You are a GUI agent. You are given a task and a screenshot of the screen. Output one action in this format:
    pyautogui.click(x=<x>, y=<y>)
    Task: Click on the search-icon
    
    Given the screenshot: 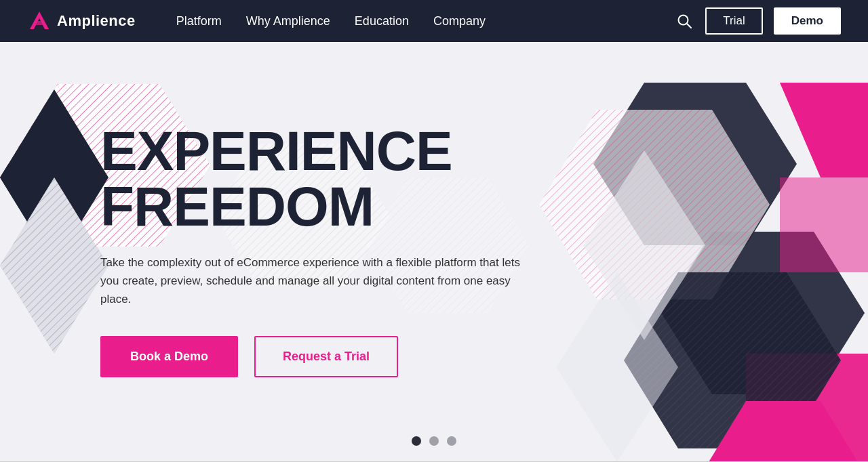 What is the action you would take?
    pyautogui.click(x=684, y=21)
    